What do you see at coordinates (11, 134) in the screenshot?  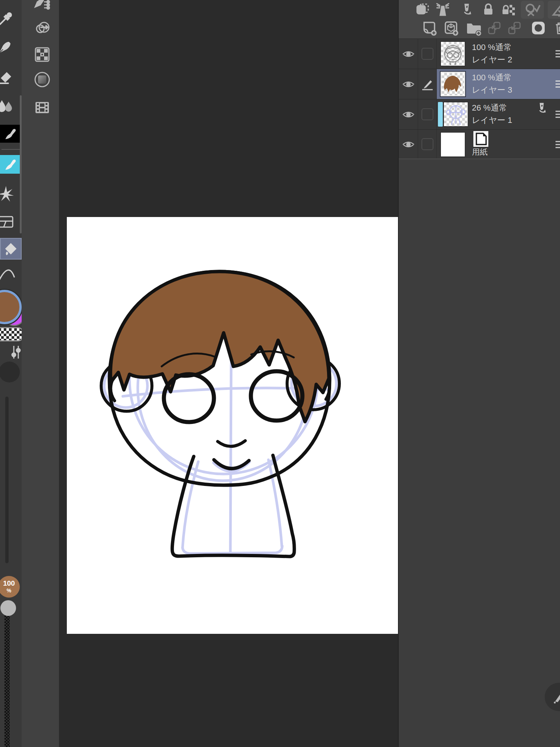 I see `darker-brush-tool` at bounding box center [11, 134].